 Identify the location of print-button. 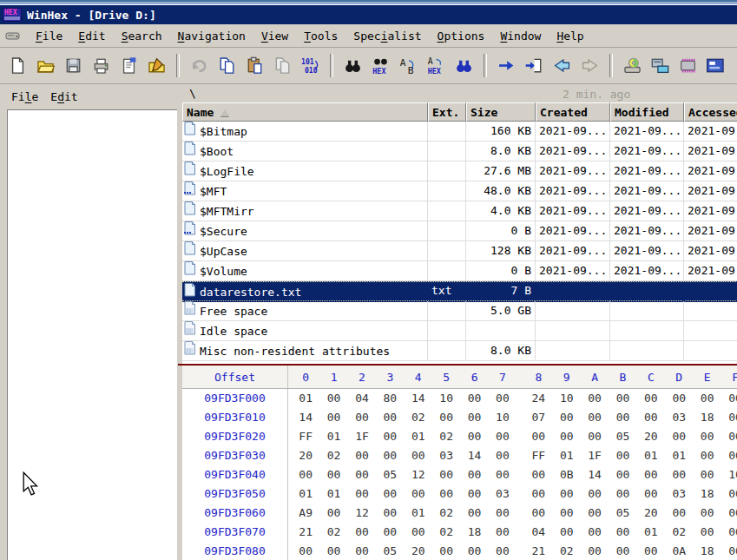
(101, 66).